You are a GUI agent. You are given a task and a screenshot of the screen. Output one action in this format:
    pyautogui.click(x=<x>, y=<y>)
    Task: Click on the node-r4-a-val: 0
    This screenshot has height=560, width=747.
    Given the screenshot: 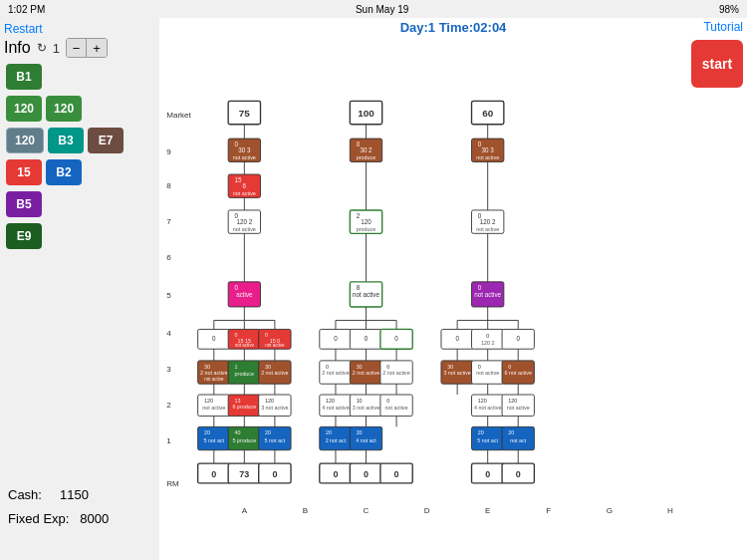 What is the action you would take?
    pyautogui.click(x=214, y=339)
    